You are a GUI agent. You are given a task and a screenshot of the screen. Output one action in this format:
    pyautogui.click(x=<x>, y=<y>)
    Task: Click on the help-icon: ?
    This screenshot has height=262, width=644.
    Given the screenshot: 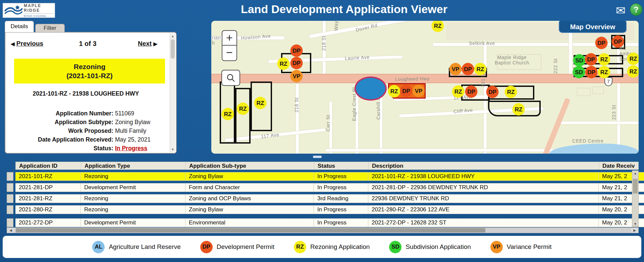 What is the action you would take?
    pyautogui.click(x=636, y=9)
    